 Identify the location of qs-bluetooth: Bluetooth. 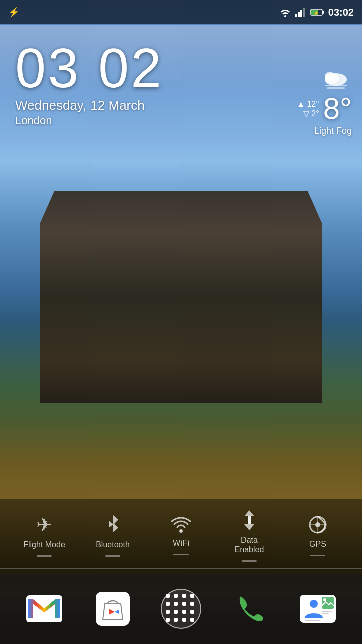
(113, 535).